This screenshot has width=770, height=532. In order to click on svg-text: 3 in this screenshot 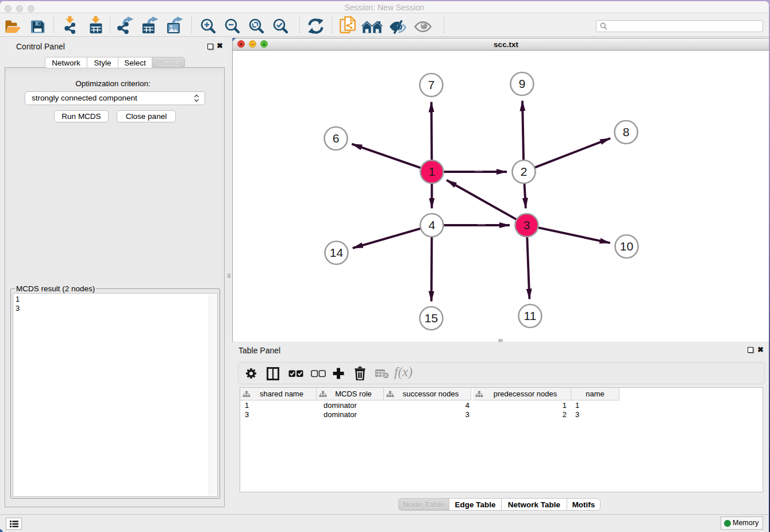, I will do `click(527, 225)`.